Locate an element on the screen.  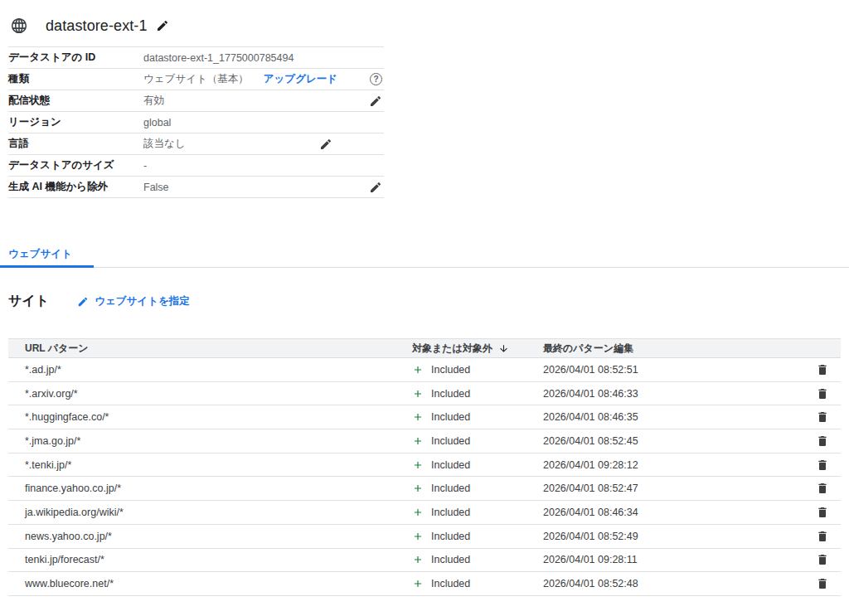
last-edited-cell: 2026/04/01 08:52:47 is located at coordinates (673, 488).